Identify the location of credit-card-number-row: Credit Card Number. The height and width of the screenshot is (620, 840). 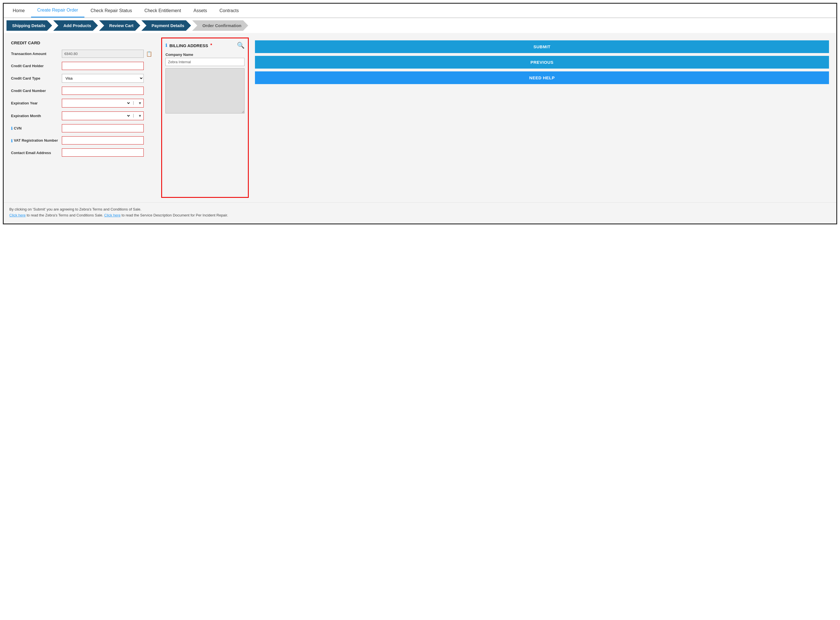
(83, 91).